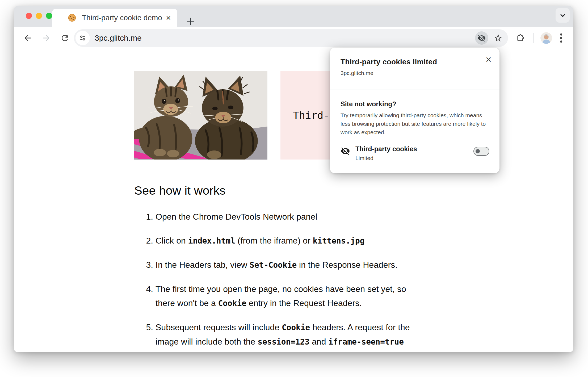 The height and width of the screenshot is (377, 588). I want to click on cookies-setting-row: Third-party cookies Limited, so click(416, 153).